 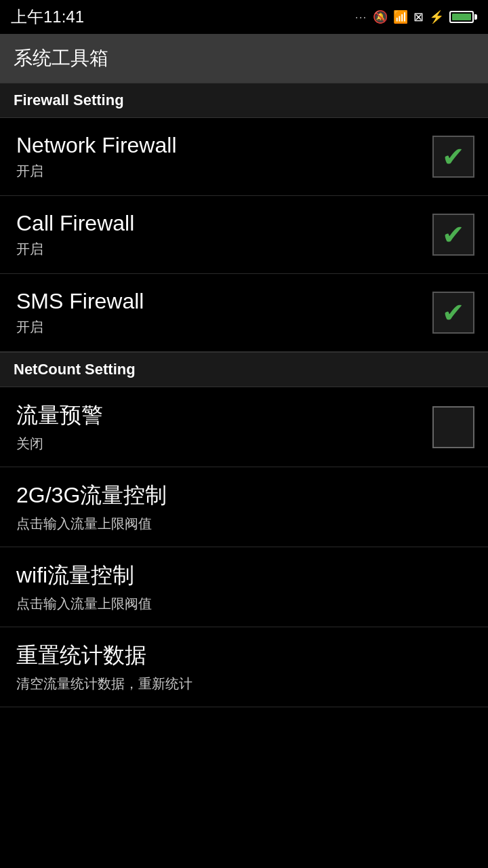 What do you see at coordinates (453, 313) in the screenshot?
I see `sms-firewall-checkmark: ✔` at bounding box center [453, 313].